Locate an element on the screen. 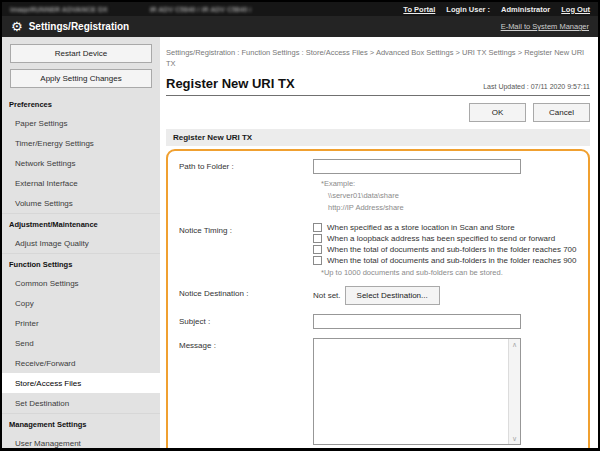  breadcrumb: Settings/Registration : Function Setting… is located at coordinates (378, 58).